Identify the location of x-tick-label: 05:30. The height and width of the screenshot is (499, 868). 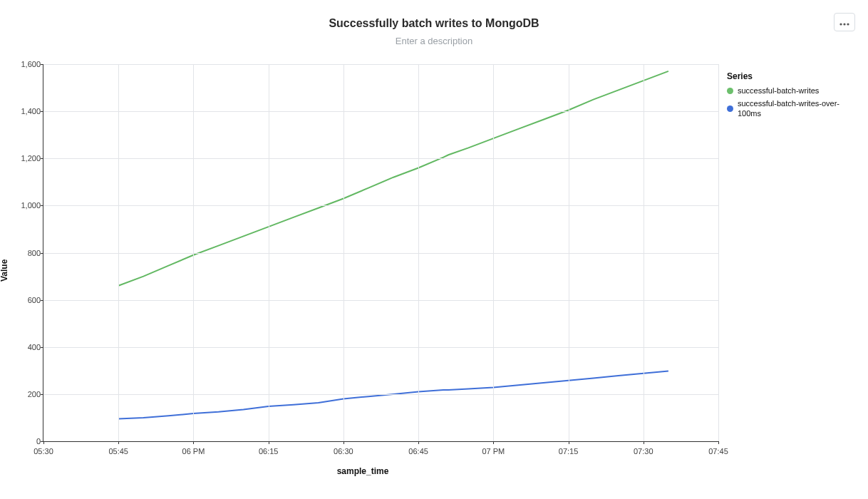
(43, 451).